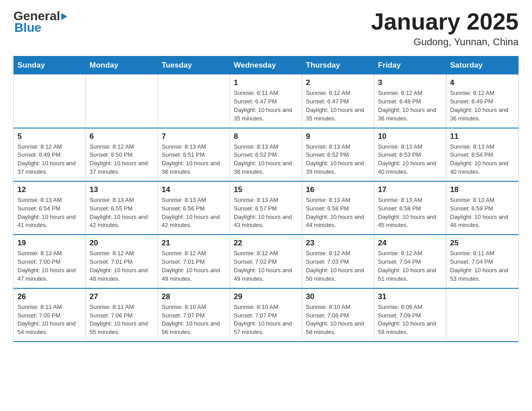 This screenshot has height=411, width=532. I want to click on page-title: January 2025, so click(445, 21).